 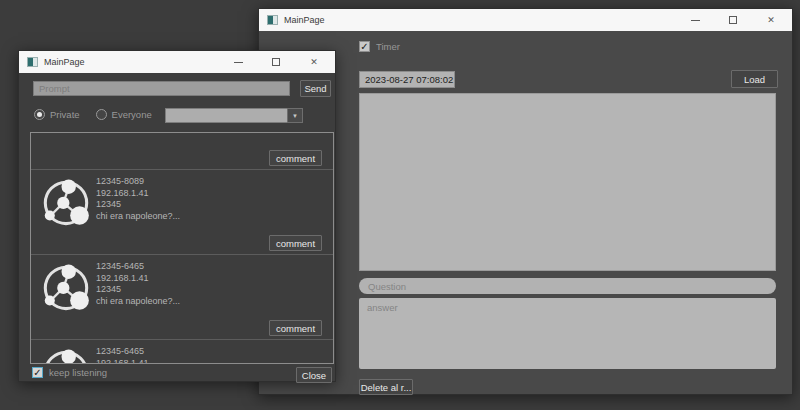 What do you see at coordinates (409, 80) in the screenshot?
I see `datetime-value: 2023-08-27 07:08:02` at bounding box center [409, 80].